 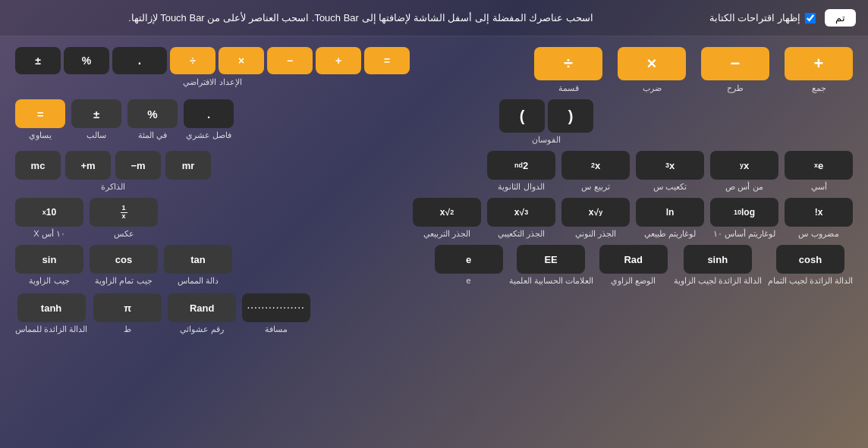 What do you see at coordinates (810, 259) in the screenshot?
I see `cosh-button: cosh` at bounding box center [810, 259].